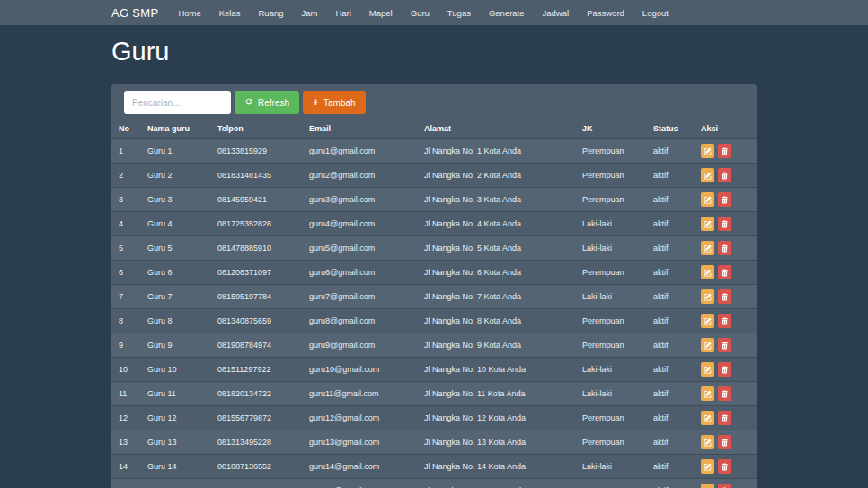 This screenshot has width=868, height=488. What do you see at coordinates (507, 13) in the screenshot?
I see `nav-item-label: Generate` at bounding box center [507, 13].